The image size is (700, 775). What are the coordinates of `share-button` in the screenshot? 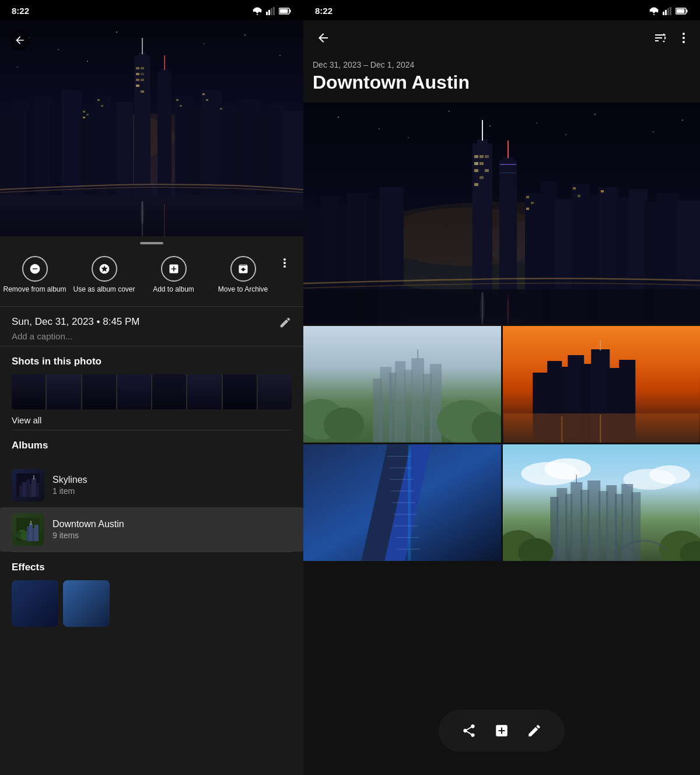 It's located at (469, 731).